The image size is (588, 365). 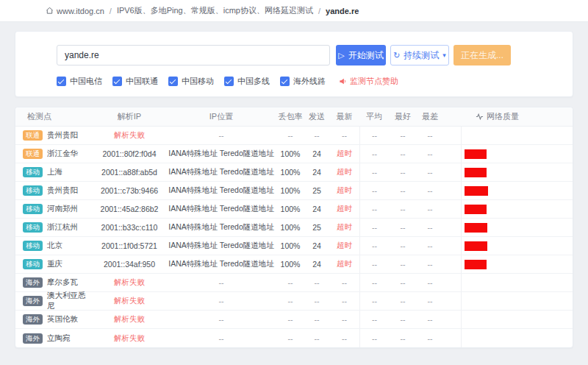 I want to click on filter-label: 中国多线, so click(x=254, y=81).